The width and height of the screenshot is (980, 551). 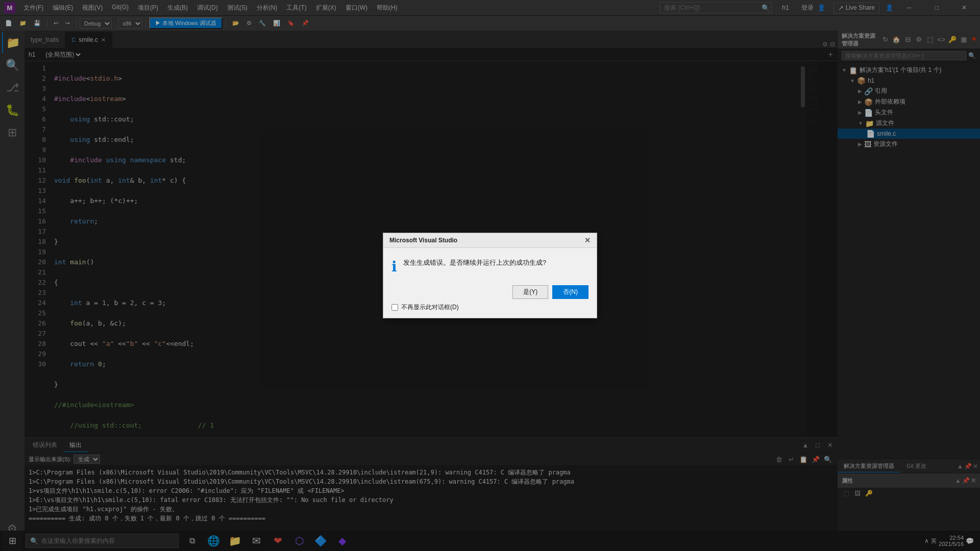 I want to click on dialog-body: ℹ 发生生成错误。是否继续并运行上次的成功生成?, so click(x=490, y=264).